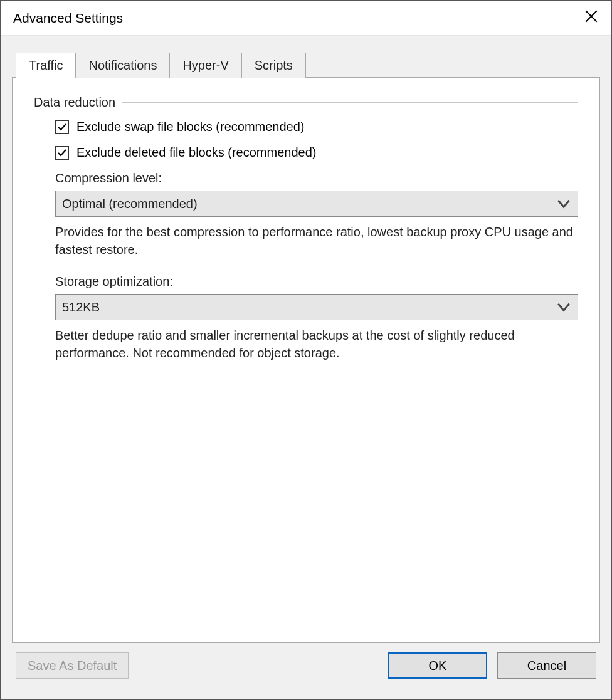 Image resolution: width=612 pixels, height=700 pixels. What do you see at coordinates (75, 103) in the screenshot?
I see `group-title: Data reduction` at bounding box center [75, 103].